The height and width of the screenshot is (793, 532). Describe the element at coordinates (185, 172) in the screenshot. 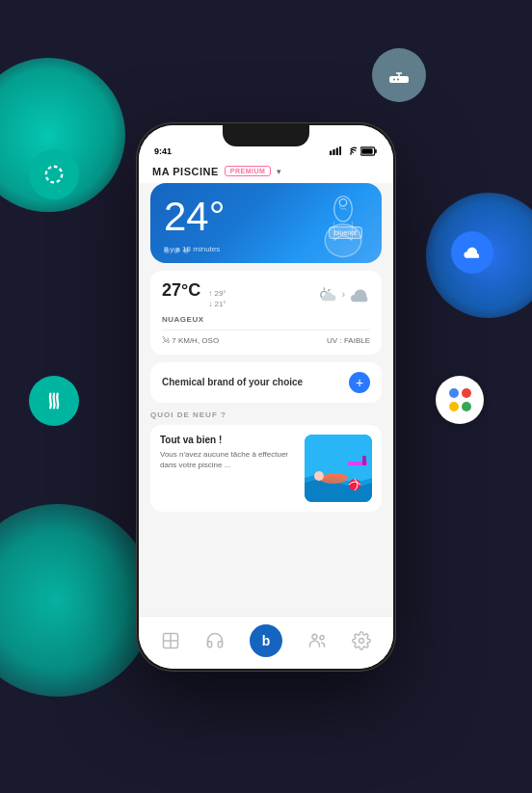

I see `app-title: MA PISCINE` at that location.